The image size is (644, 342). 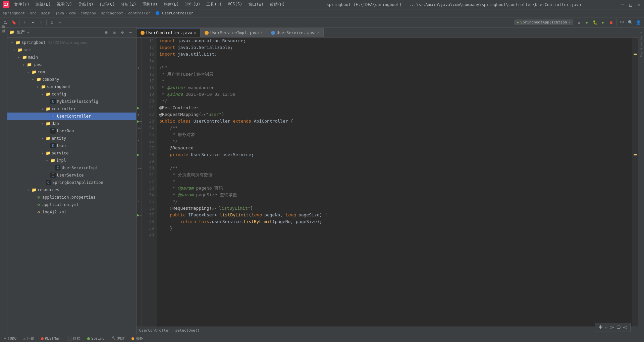 What do you see at coordinates (72, 146) in the screenshot?
I see `tree-user: ▾ C User` at bounding box center [72, 146].